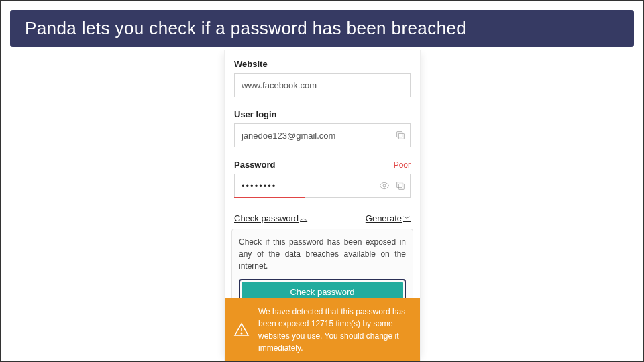 This screenshot has width=644, height=362. I want to click on headline-text: Panda lets you check if a password has b…, so click(246, 28).